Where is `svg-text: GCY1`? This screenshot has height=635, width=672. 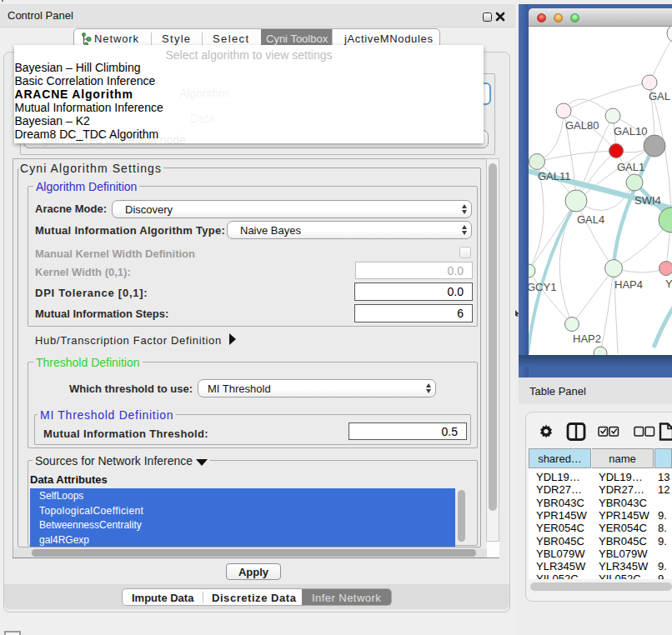
svg-text: GCY1 is located at coordinates (542, 287).